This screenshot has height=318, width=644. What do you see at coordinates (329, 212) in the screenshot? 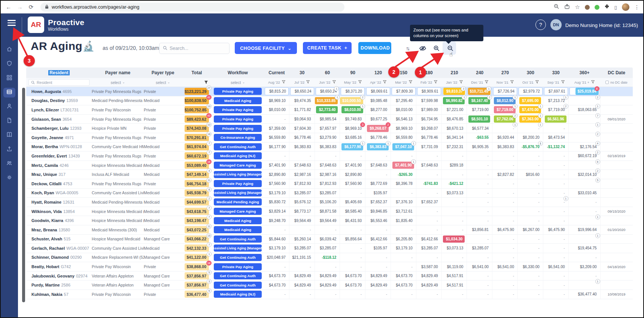
I see `table-row: Wilkinson, Vida13854Hospice Minnesota Me…` at bounding box center [329, 212].